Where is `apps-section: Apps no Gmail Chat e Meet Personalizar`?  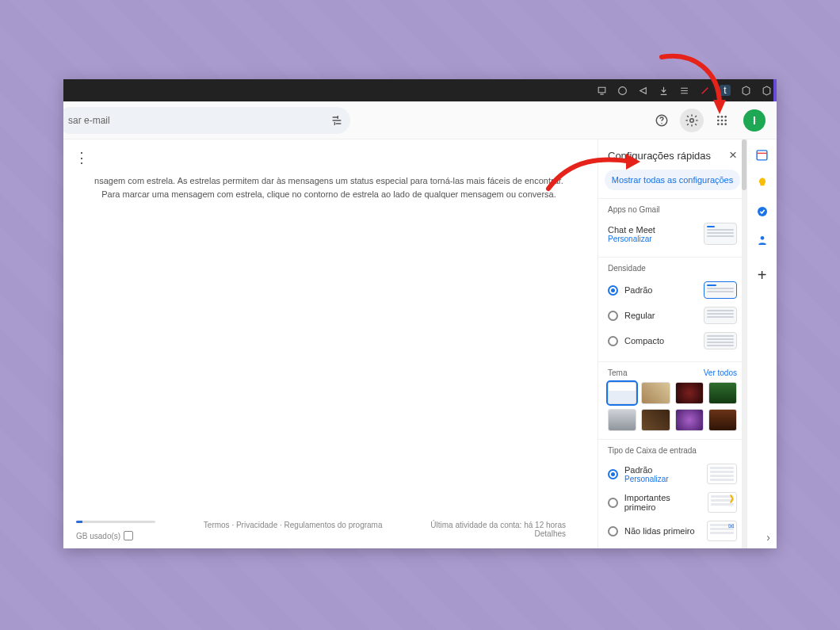
apps-section: Apps no Gmail Chat e Meet Personalizar is located at coordinates (672, 227).